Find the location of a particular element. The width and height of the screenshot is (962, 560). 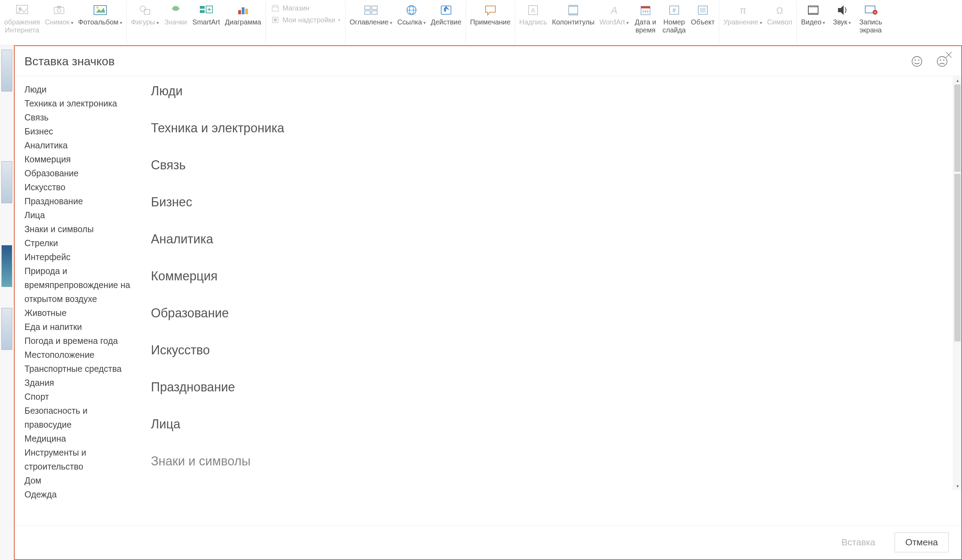

sidebar-category-item: Животные is located at coordinates (82, 313).